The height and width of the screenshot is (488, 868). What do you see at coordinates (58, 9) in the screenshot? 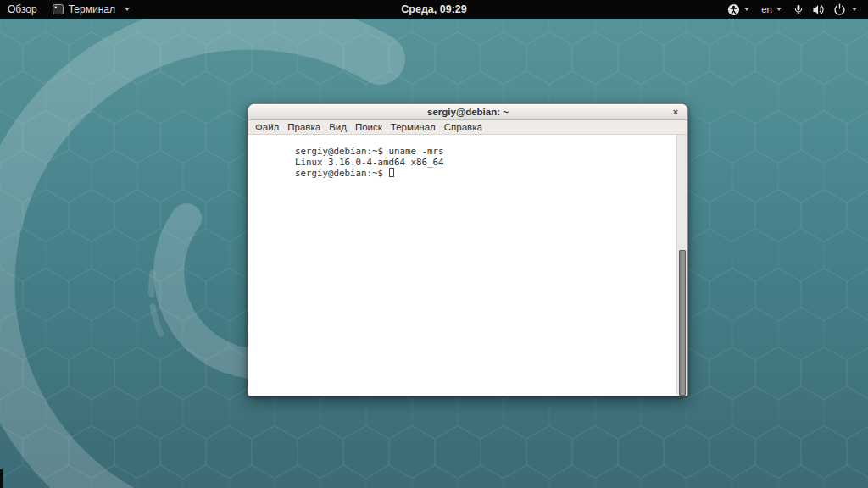
I see `terminal-app-icon` at bounding box center [58, 9].